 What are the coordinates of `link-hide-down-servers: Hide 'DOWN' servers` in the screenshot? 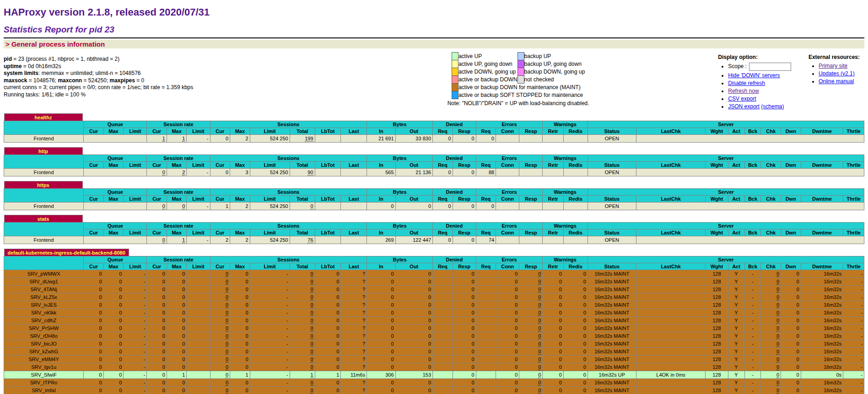 It's located at (754, 75).